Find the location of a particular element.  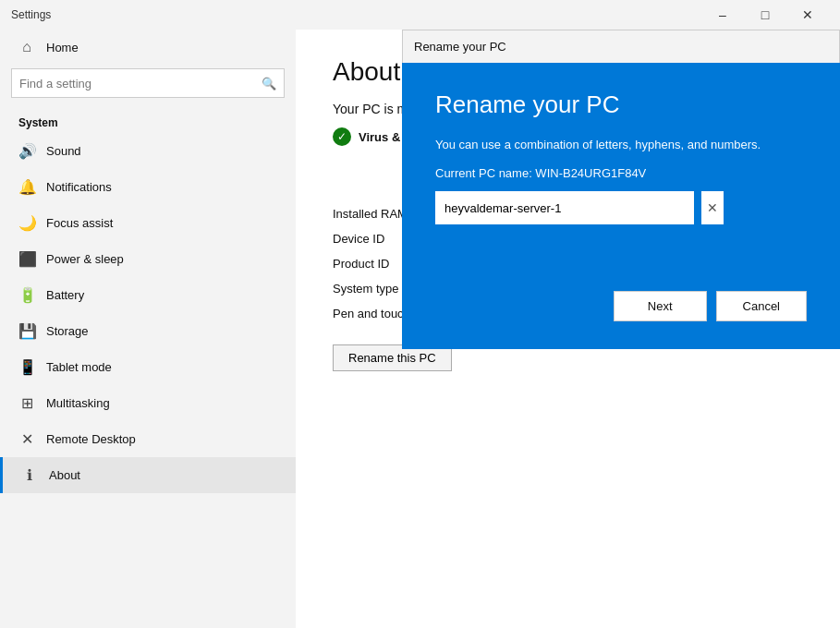

tablet-label: Tablet mode is located at coordinates (79, 368).